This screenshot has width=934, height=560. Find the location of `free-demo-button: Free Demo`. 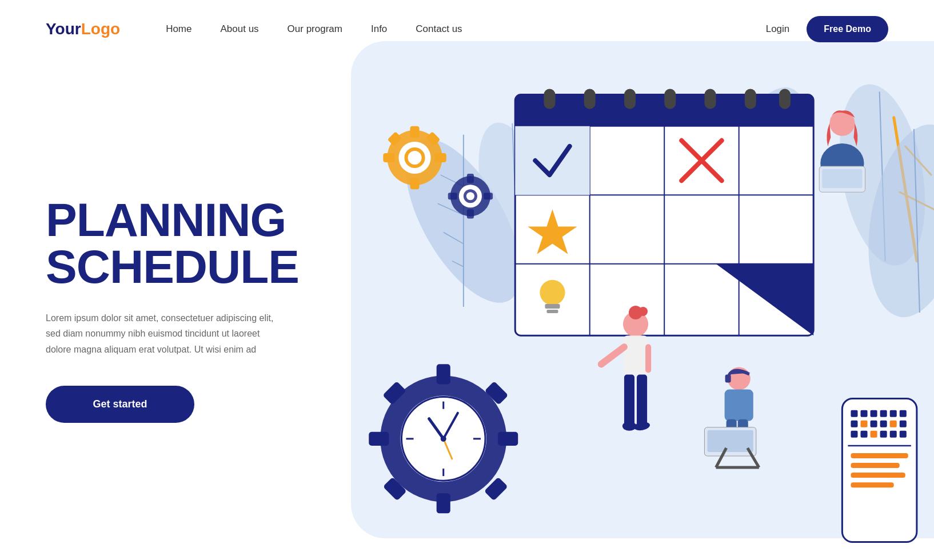

free-demo-button: Free Demo is located at coordinates (847, 29).